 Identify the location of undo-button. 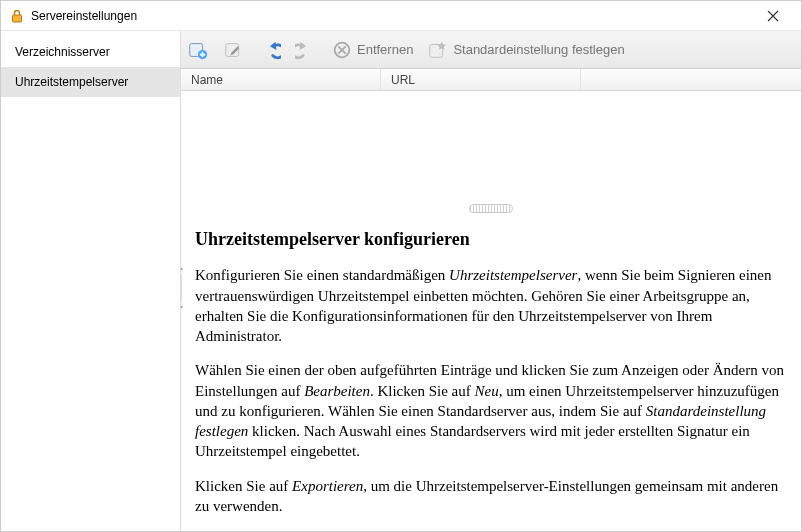
(270, 50).